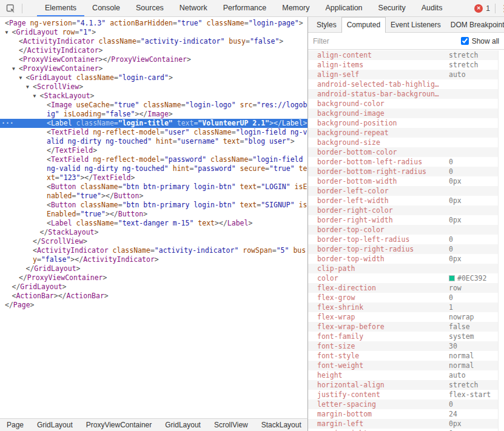 This screenshot has height=431, width=504. What do you see at coordinates (231, 425) in the screenshot?
I see `breadcrumb-item-scrollview: ScrollView` at bounding box center [231, 425].